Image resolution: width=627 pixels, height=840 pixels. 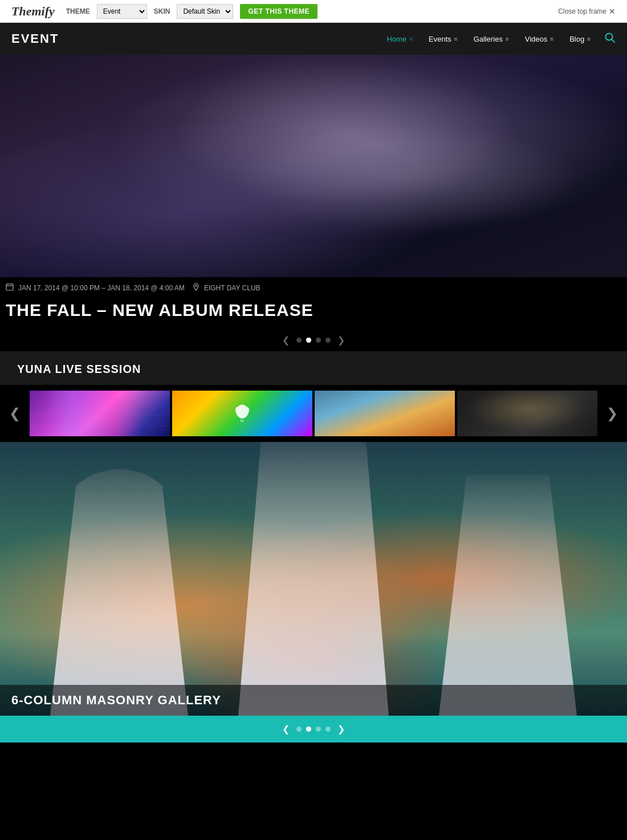 What do you see at coordinates (314, 397) in the screenshot?
I see `gallery-section: YUNA LIVE SESSION ❮ tv ❯` at bounding box center [314, 397].